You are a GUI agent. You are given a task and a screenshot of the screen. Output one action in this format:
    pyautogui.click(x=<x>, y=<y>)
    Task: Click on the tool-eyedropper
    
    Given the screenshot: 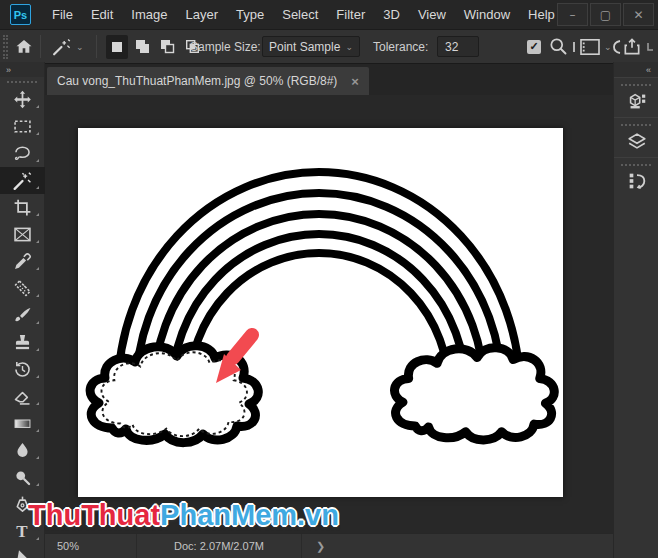 What is the action you would take?
    pyautogui.click(x=22, y=262)
    